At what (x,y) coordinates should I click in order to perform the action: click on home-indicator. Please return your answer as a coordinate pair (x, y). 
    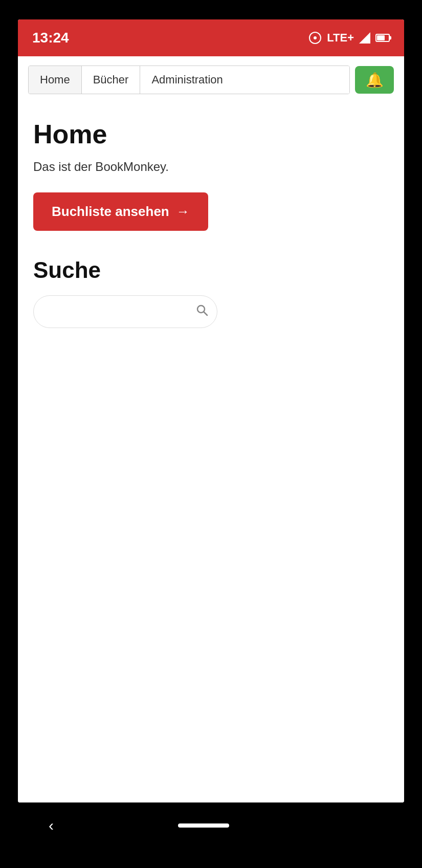
    Looking at the image, I should click on (204, 826).